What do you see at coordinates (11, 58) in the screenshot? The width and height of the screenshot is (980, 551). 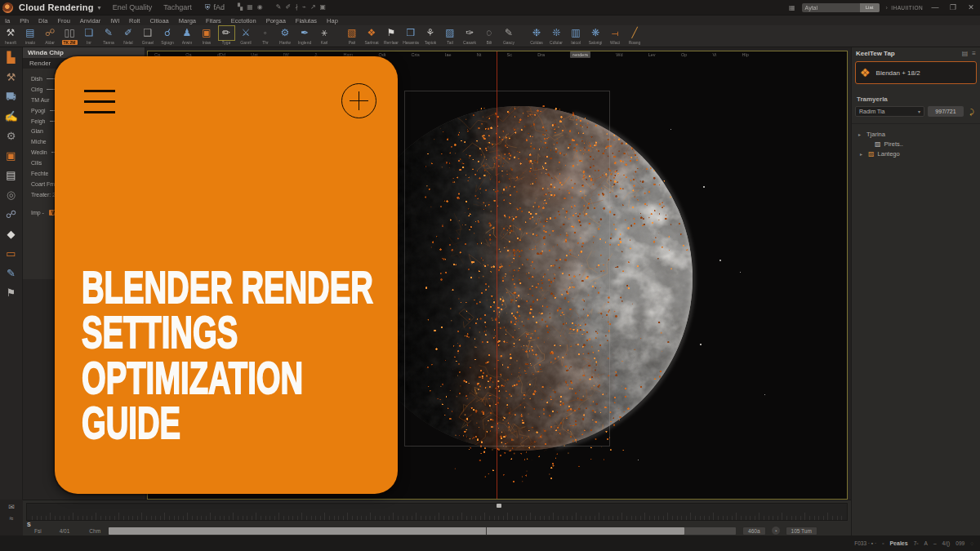 I see `side-tool-icon: ▙` at bounding box center [11, 58].